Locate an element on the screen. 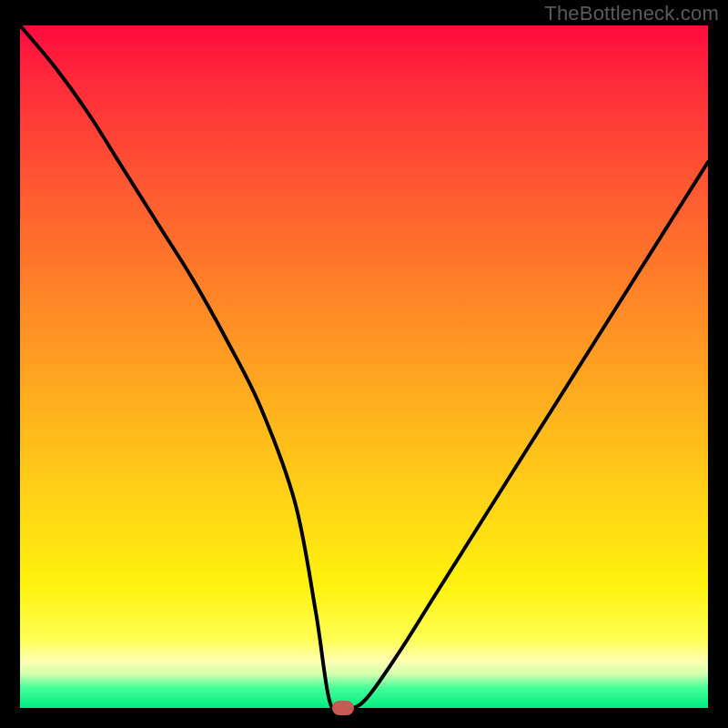 The width and height of the screenshot is (728, 728). watermark-text: TheBottleneck.com is located at coordinates (632, 14).